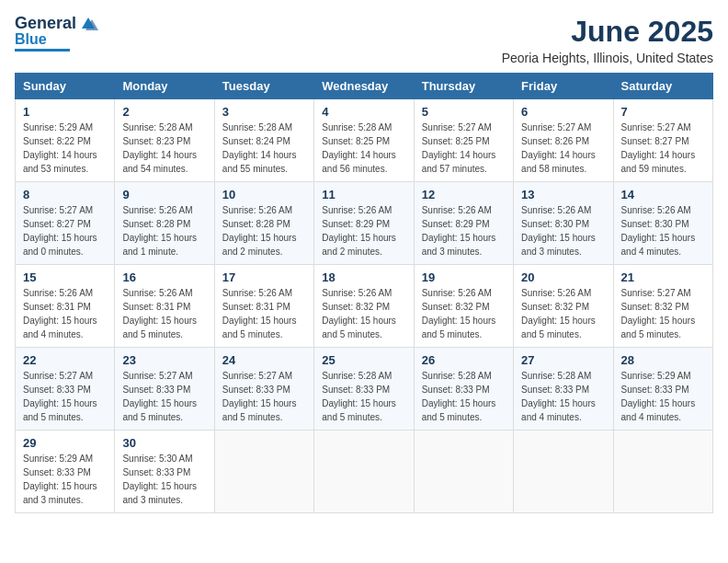  What do you see at coordinates (364, 148) in the screenshot?
I see `day-info: Sunrise: 5:28 AMSunset: 8:25 PMDaylight:…` at bounding box center [364, 148].